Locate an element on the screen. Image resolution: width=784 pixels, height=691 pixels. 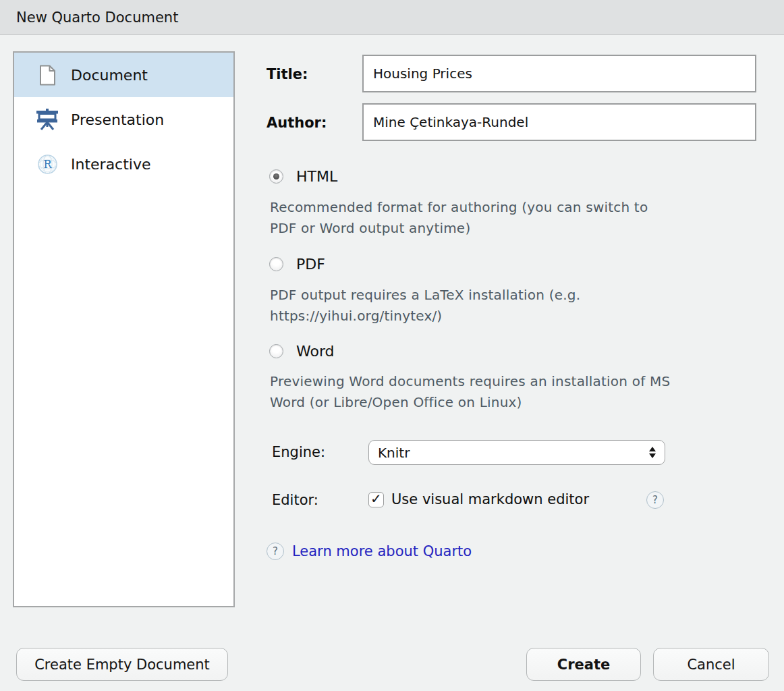
stepper-arrows-icon is located at coordinates (652, 452).